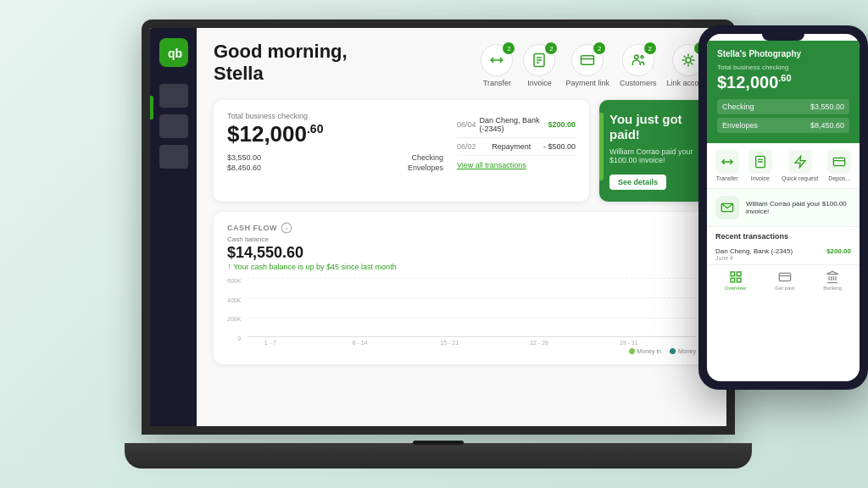  I want to click on balance-left: Total business checking $12,000.60 $3,55…, so click(336, 151).